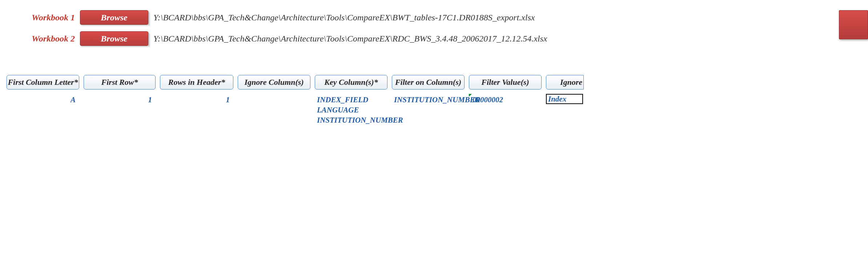  What do you see at coordinates (470, 95) in the screenshot?
I see `cell-error-marker-icon` at bounding box center [470, 95].